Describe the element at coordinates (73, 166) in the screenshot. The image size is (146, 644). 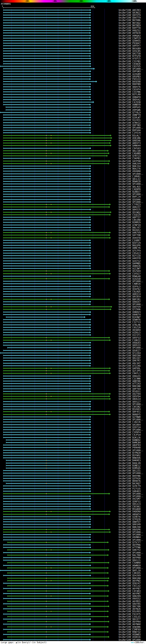
I see `hit-row: UniRef100_B6KJX4` at that location.